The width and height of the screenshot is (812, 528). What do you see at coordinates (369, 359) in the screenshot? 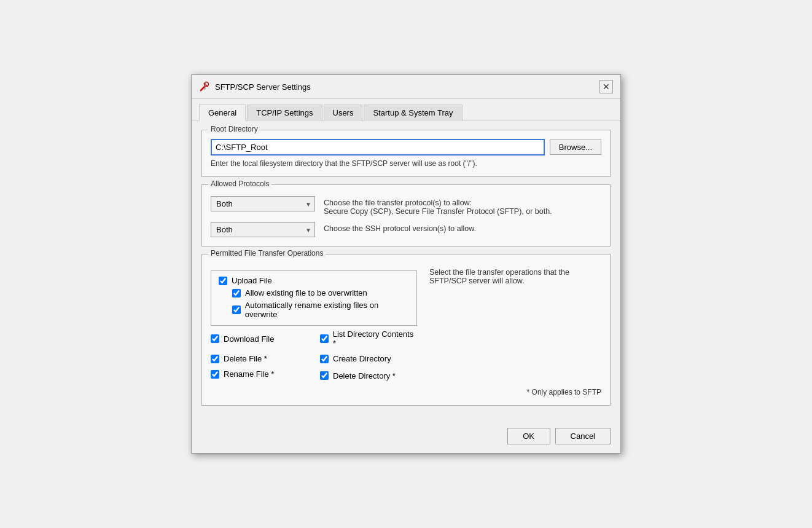
I see `create-dir-item: Create Directory` at bounding box center [369, 359].